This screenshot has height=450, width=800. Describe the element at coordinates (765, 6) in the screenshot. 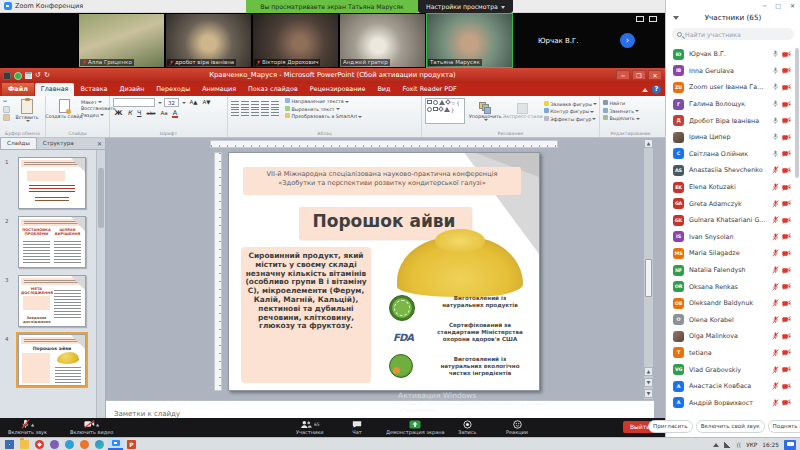

I see `minimize-icon: ─` at that location.